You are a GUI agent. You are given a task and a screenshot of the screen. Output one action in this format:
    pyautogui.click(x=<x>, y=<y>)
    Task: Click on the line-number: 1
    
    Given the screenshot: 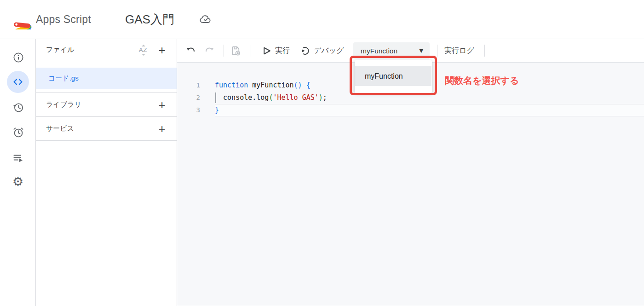 What is the action you would take?
    pyautogui.click(x=189, y=86)
    